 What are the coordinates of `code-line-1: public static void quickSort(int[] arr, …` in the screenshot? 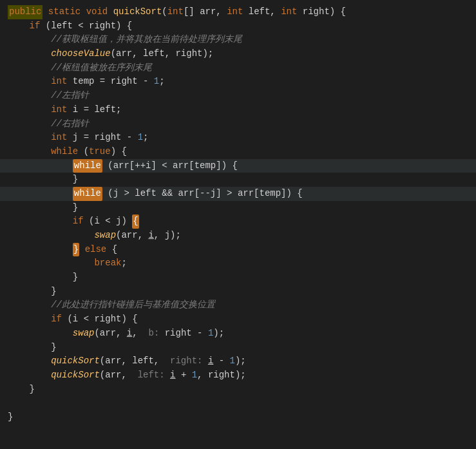 It's located at (238, 12).